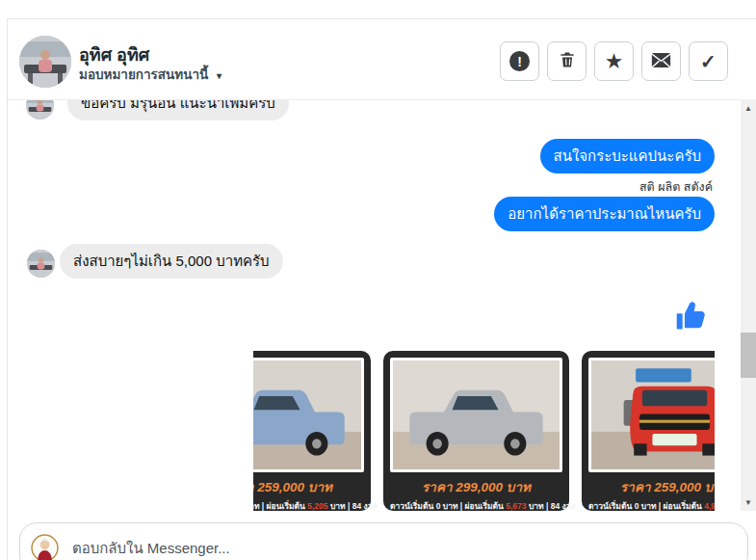 Image resolution: width=756 pixels, height=560 pixels. I want to click on header-action-buttons: ! ★ ✓, so click(614, 62).